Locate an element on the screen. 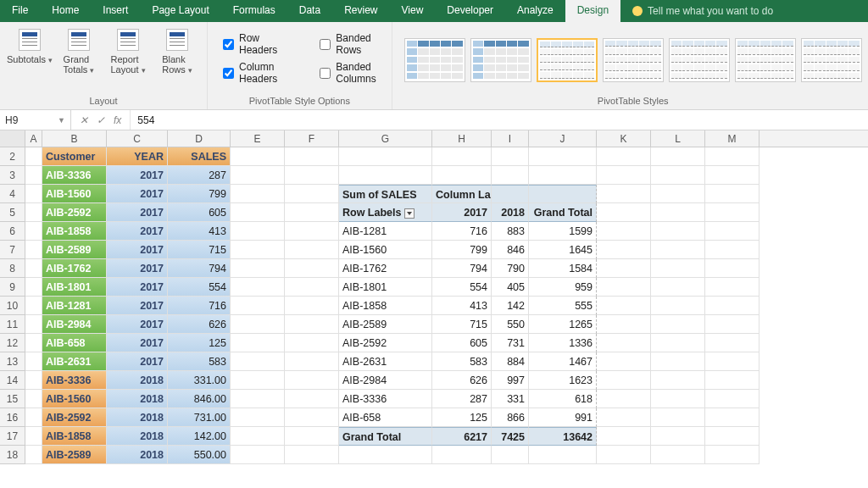  cell-K5 is located at coordinates (624, 213).